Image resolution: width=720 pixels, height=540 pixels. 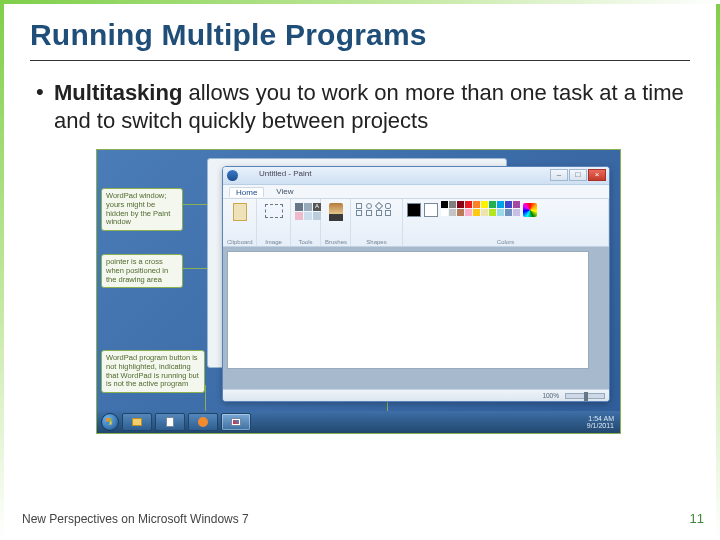 What do you see at coordinates (203, 422) in the screenshot?
I see `media-icon` at bounding box center [203, 422].